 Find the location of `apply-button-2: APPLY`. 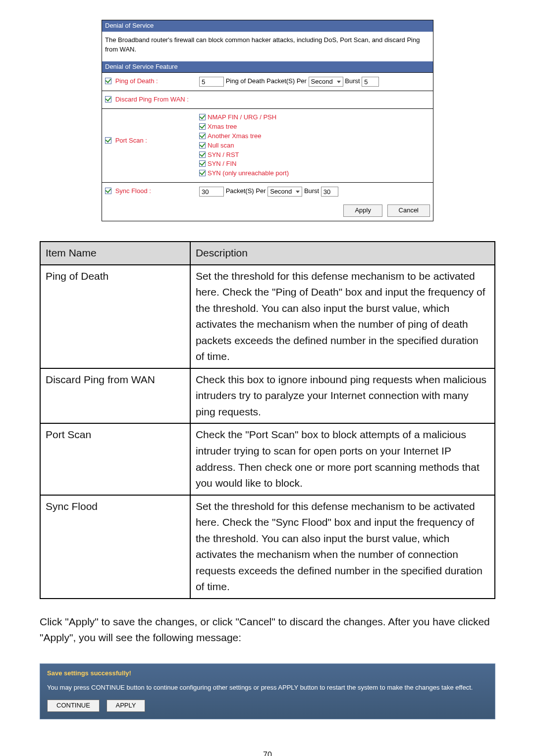

apply-button-2: APPLY is located at coordinates (126, 706).